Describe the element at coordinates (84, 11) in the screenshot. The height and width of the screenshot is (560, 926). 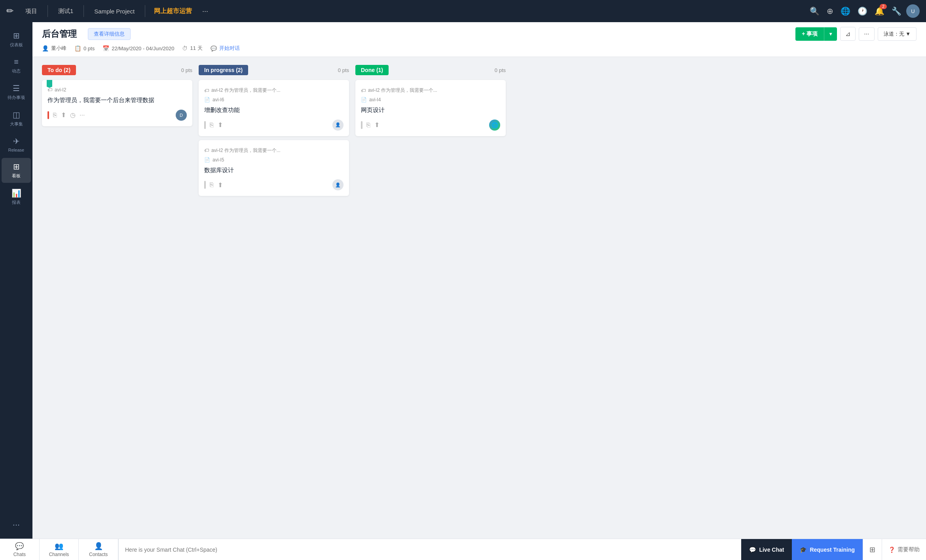
I see `nav-divider2` at that location.